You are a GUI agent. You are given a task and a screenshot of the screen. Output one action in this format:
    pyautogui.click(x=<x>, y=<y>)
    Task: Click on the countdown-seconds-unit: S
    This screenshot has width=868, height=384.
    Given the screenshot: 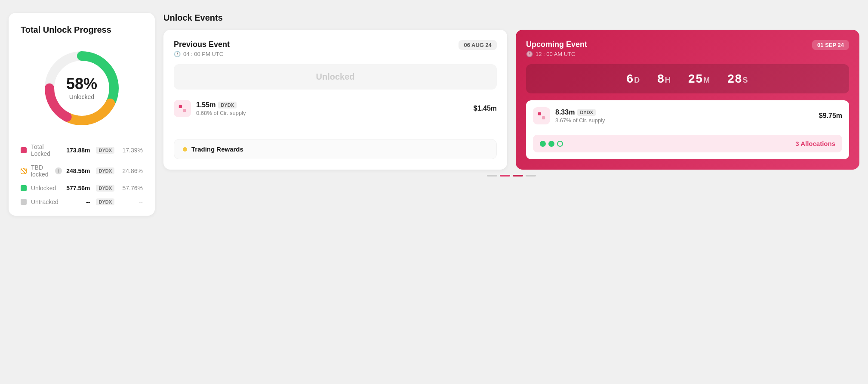 What is the action you would take?
    pyautogui.click(x=745, y=80)
    